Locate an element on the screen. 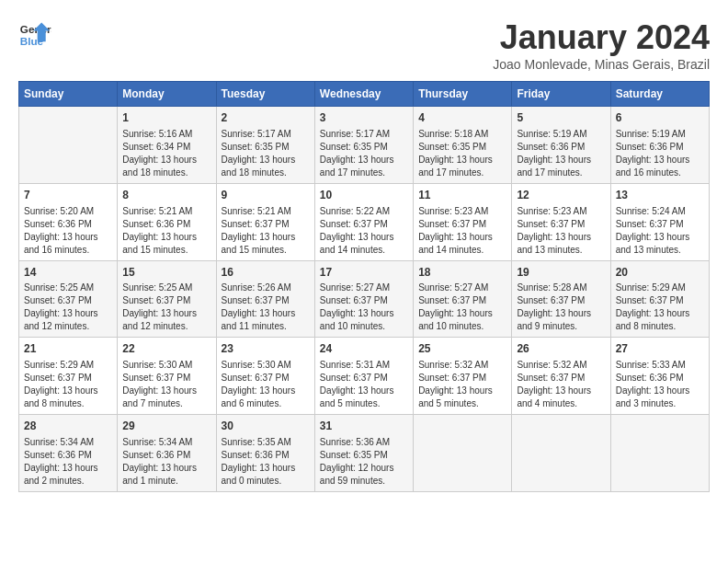  calendar-cell: 26Sunrise: 5:32 AMSunset: 6:37 PMDayligh… is located at coordinates (561, 376).